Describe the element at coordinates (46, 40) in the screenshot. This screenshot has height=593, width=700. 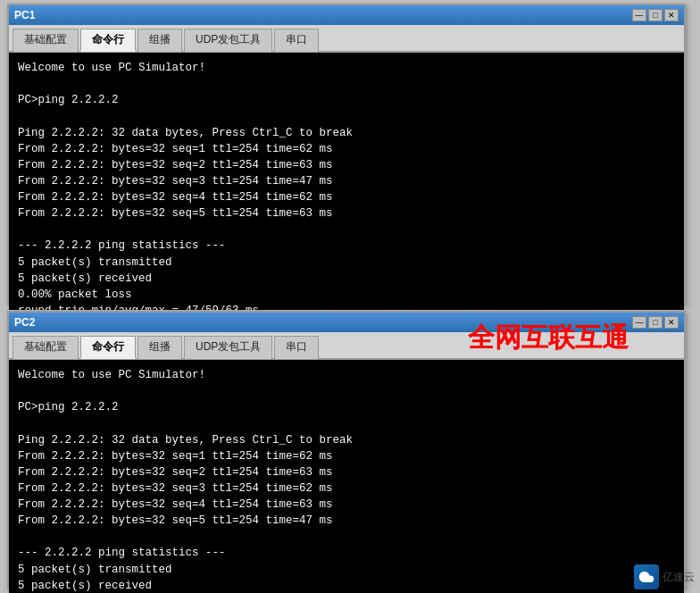
I see `pc1-tab-jichu: 基础配置` at that location.